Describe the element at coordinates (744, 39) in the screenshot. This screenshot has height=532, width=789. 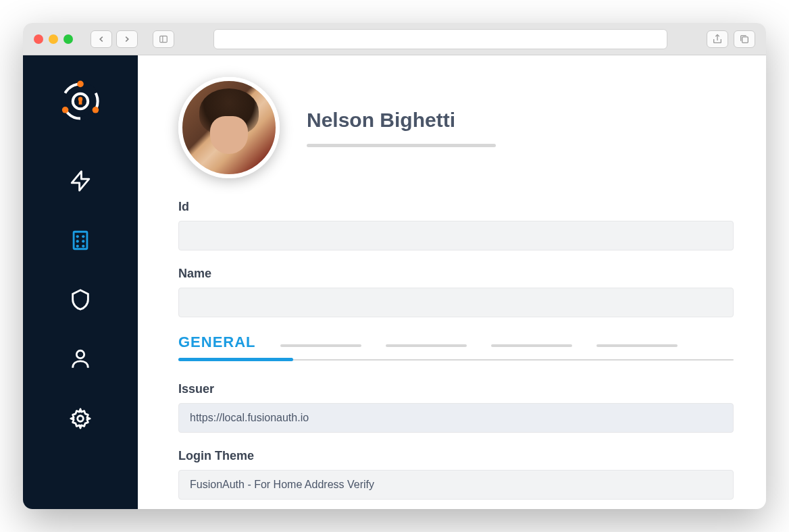
I see `tabs-button` at that location.